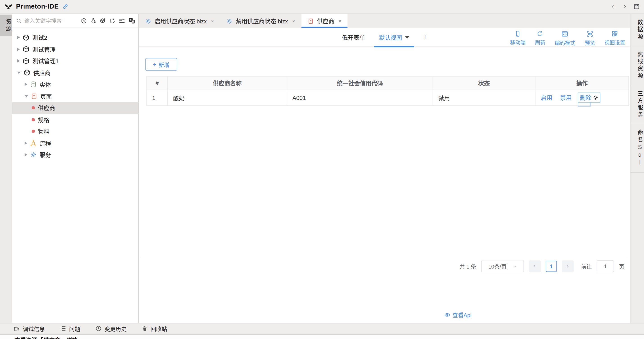 This screenshot has height=339, width=644. What do you see at coordinates (44, 21) in the screenshot?
I see `search-input` at bounding box center [44, 21].